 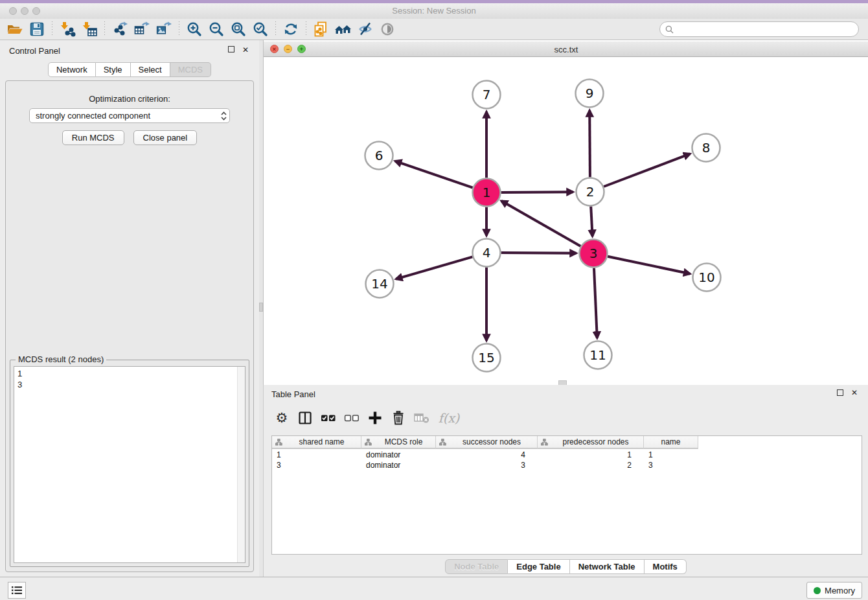 What do you see at coordinates (291, 29) in the screenshot?
I see `apply-preferred-layout-icon` at bounding box center [291, 29].